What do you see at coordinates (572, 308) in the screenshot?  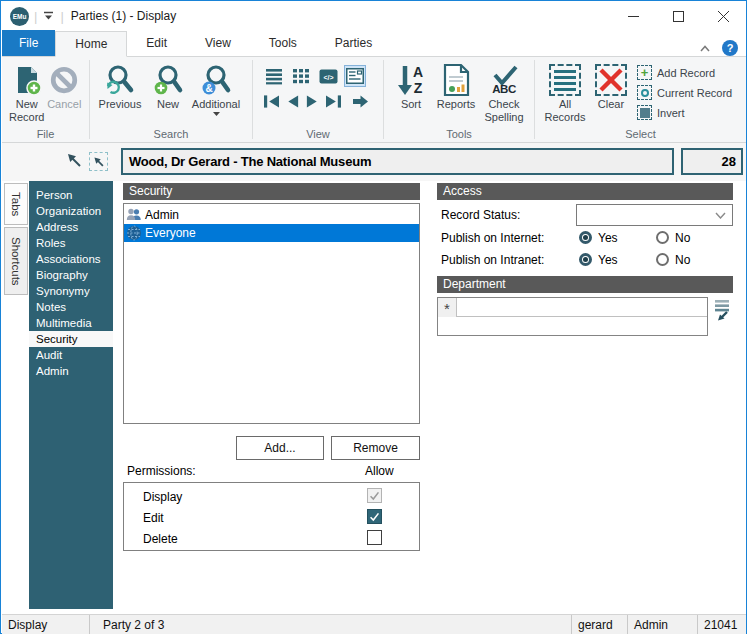 I see `department-grid-row: *` at bounding box center [572, 308].